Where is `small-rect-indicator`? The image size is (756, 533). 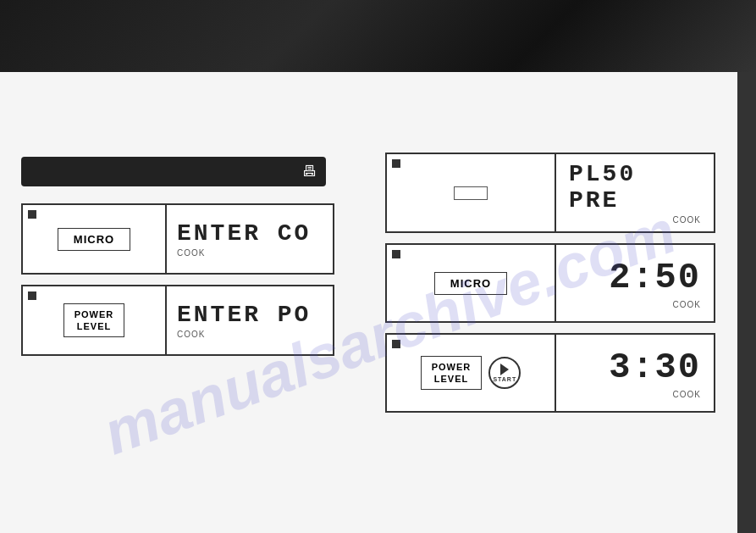 small-rect-indicator is located at coordinates (471, 193).